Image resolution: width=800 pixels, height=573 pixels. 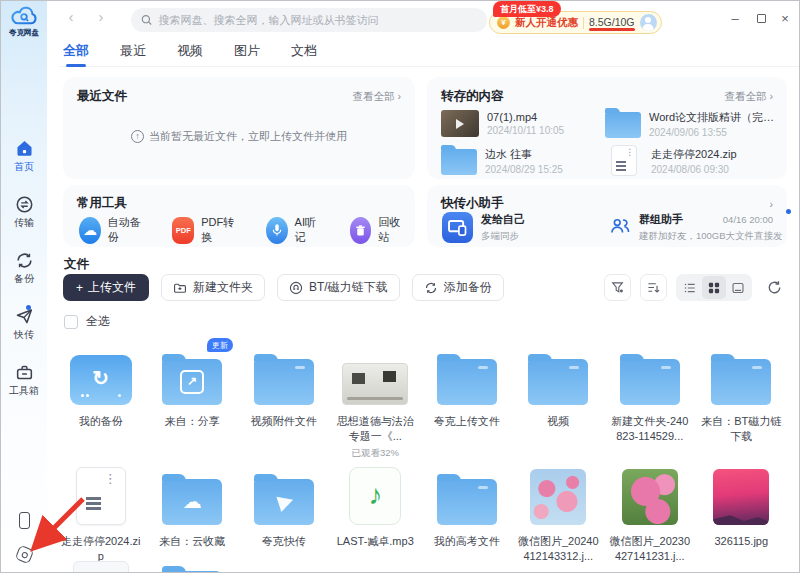 What do you see at coordinates (24, 156) in the screenshot?
I see `sidebar-item-home: 首页` at bounding box center [24, 156].